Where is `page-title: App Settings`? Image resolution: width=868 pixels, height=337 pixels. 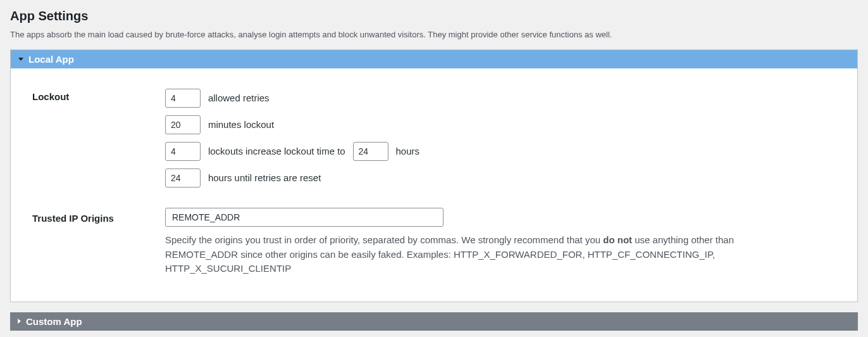
page-title: App Settings is located at coordinates (434, 16).